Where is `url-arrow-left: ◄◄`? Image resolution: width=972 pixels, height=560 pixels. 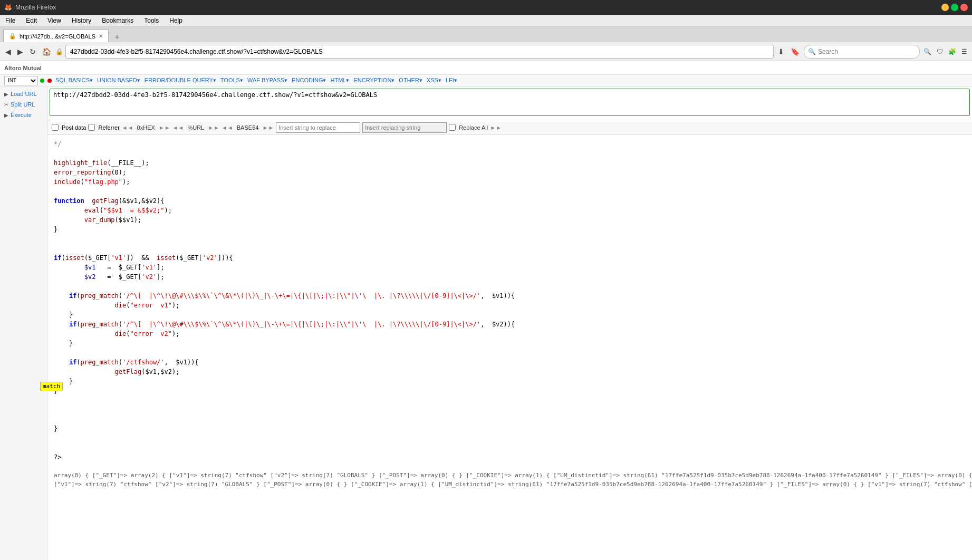
url-arrow-left: ◄◄ is located at coordinates (178, 128).